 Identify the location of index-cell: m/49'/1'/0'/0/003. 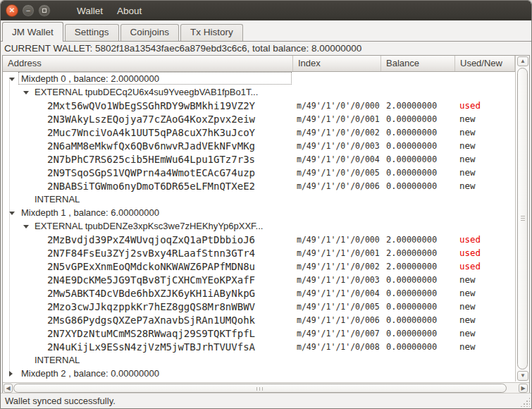
(337, 146).